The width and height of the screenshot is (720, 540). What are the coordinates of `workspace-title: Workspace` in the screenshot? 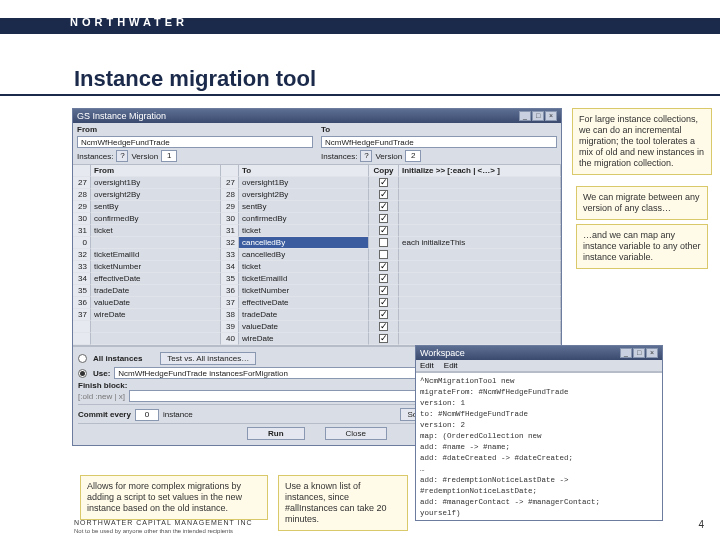 It's located at (442, 353).